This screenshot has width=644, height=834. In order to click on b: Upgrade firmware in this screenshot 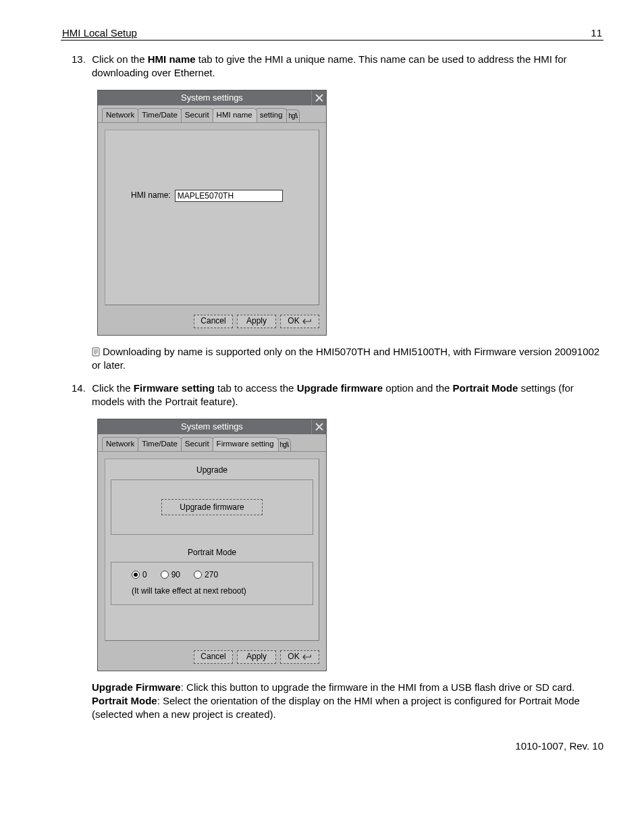, I will do `click(340, 388)`.